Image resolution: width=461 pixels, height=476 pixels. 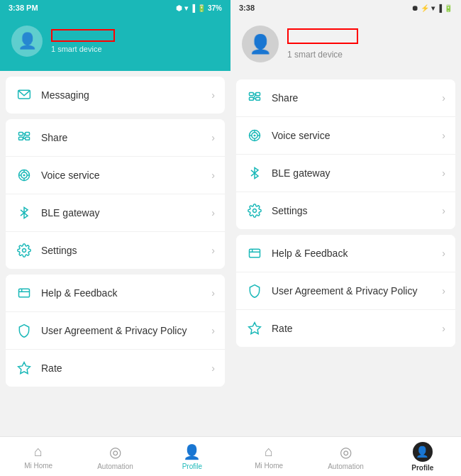 What do you see at coordinates (269, 465) in the screenshot?
I see `nav-home-label-right: Mi Home` at bounding box center [269, 465].